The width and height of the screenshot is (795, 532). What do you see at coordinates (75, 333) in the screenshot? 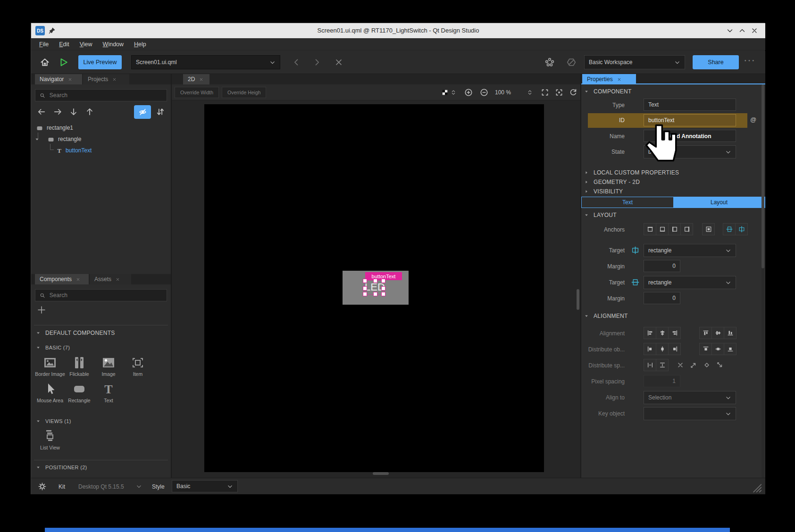
I see `section-default-components: DEFAULT COMPONENTS` at bounding box center [75, 333].